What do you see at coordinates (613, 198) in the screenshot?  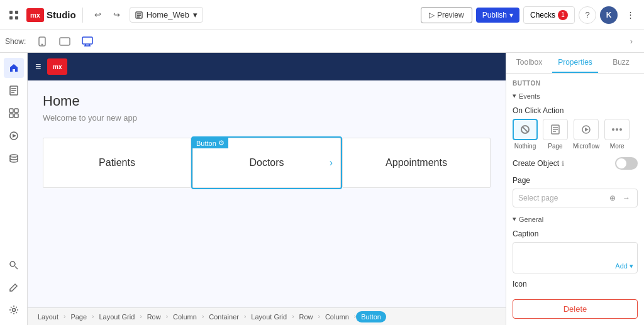 I see `page-add-icon: ⊕` at bounding box center [613, 198].